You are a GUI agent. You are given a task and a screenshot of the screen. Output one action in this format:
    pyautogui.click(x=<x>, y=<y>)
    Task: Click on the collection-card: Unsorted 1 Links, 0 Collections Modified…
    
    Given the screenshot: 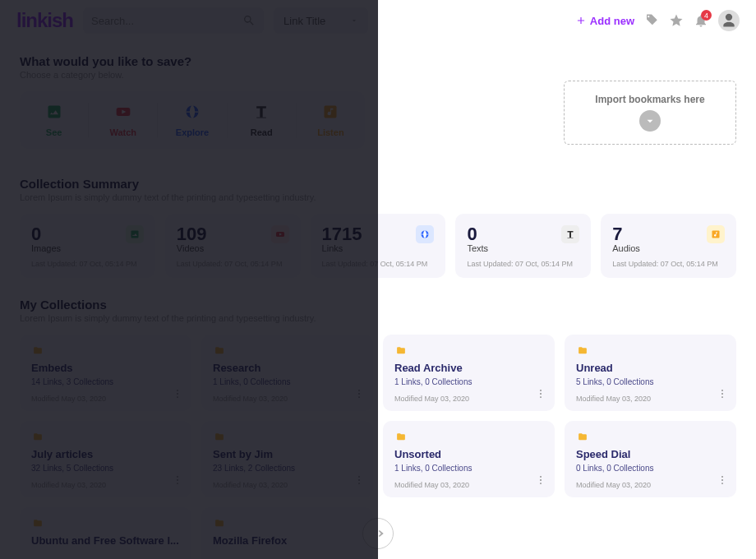 What is the action you would take?
    pyautogui.click(x=468, y=459)
    